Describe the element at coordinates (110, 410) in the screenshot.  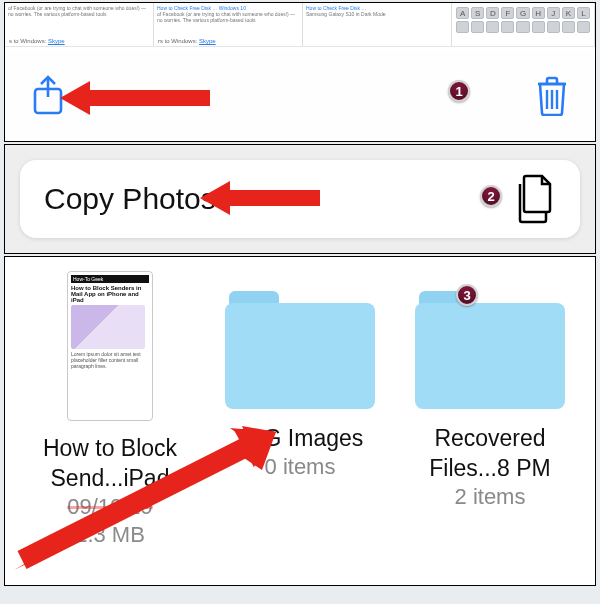
I see `file-item-document: How-To Geek How to Block Senders in Mail…` at that location.